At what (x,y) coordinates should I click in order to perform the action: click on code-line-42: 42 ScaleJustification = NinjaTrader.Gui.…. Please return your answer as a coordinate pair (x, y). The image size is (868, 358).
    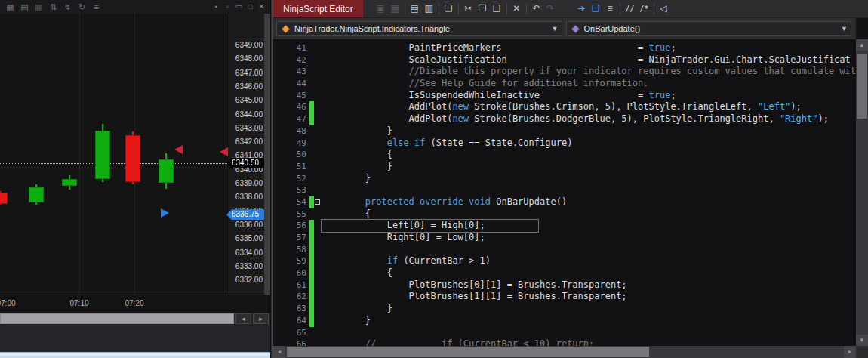
    Looking at the image, I should click on (565, 60).